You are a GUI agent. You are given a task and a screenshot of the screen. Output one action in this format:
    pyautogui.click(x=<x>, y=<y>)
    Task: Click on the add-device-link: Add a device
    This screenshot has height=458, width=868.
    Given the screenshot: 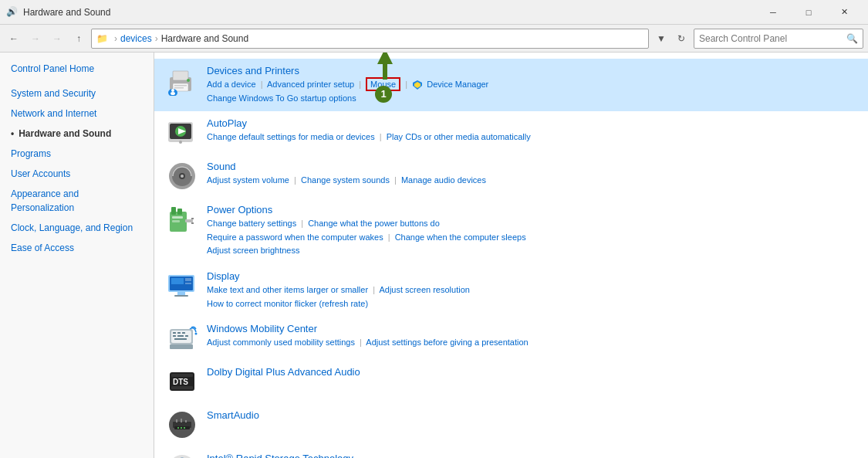 What is the action you would take?
    pyautogui.click(x=231, y=84)
    